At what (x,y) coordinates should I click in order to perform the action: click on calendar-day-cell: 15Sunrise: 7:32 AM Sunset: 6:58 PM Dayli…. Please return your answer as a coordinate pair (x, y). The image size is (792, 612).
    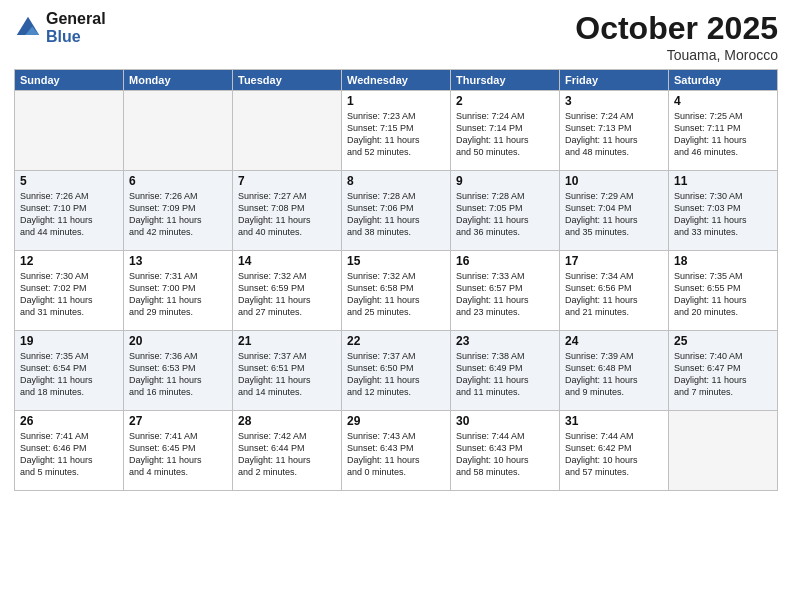
    Looking at the image, I should click on (396, 291).